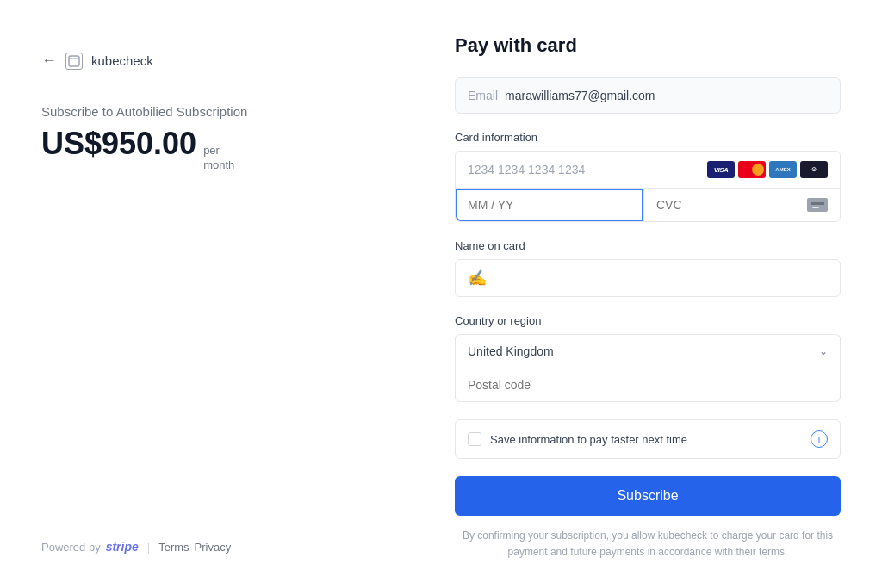  Describe the element at coordinates (580, 96) in the screenshot. I see `email-value: marawilliams77@gmail.com` at that location.